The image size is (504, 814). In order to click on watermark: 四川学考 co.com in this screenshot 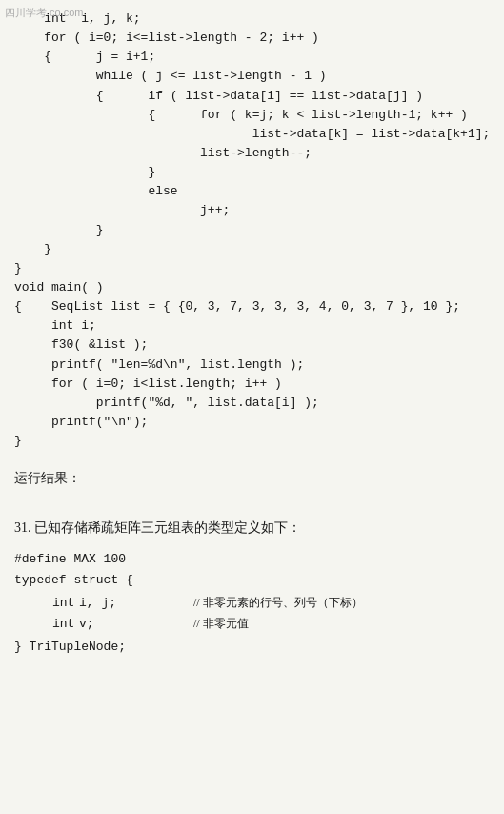, I will do `click(44, 13)`.